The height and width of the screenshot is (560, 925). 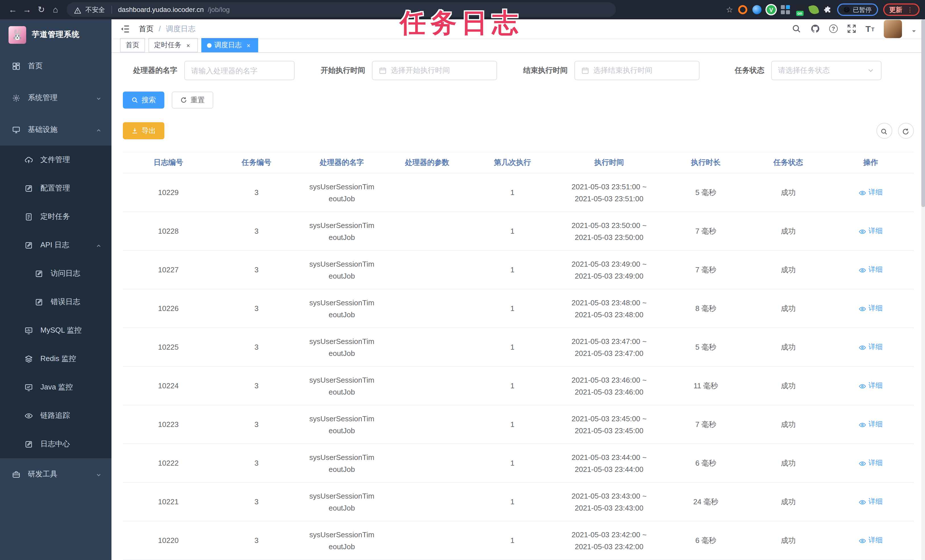 What do you see at coordinates (743, 10) in the screenshot?
I see `extension-orange-ring-icon` at bounding box center [743, 10].